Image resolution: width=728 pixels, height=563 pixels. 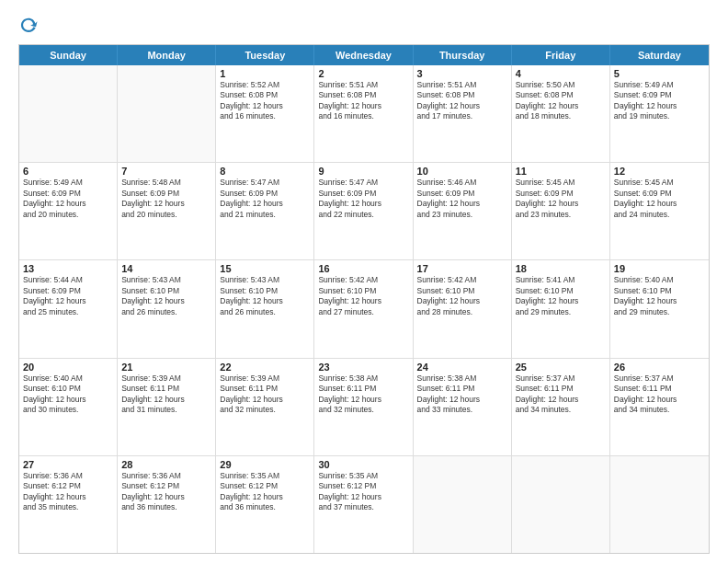 I want to click on cell-line: and 17 minutes., so click(x=462, y=116).